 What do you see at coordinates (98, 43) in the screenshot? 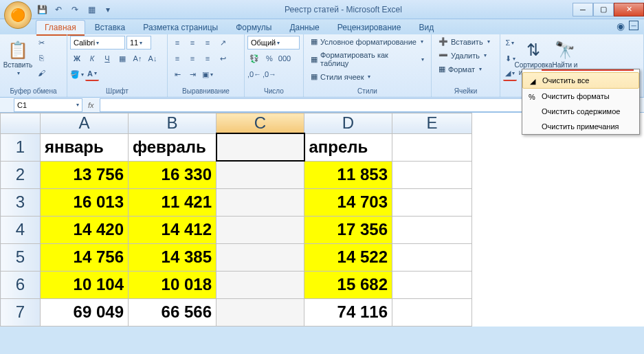
I see `font-name-combo: Calibri▾` at bounding box center [98, 43].